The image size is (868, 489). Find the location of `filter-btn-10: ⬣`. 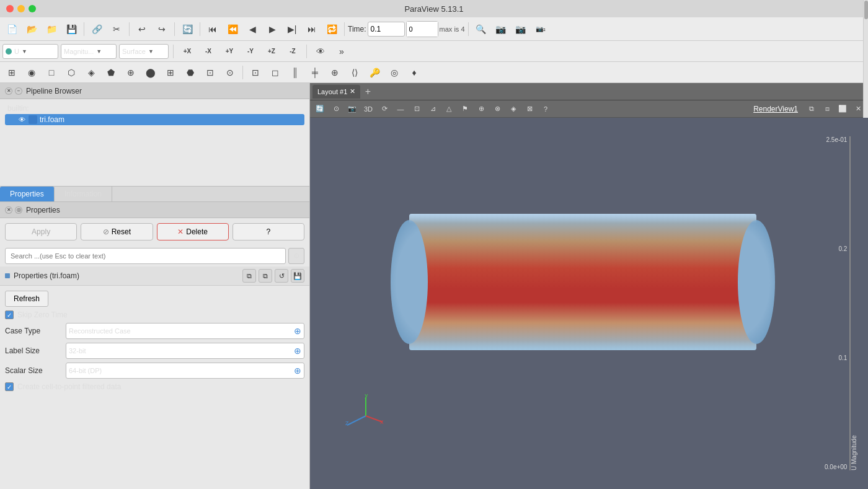

filter-btn-10: ⬣ is located at coordinates (190, 73).